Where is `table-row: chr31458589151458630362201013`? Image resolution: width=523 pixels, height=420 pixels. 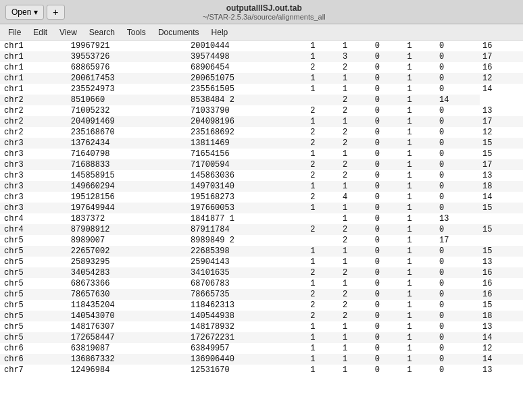
table-row: chr31458589151458630362201013 is located at coordinates (262, 176).